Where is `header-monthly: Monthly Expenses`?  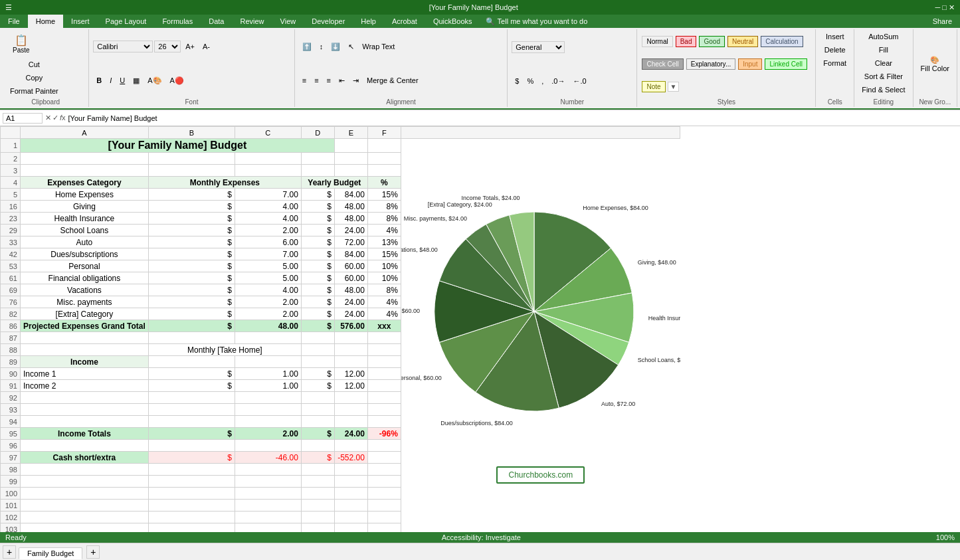 header-monthly: Monthly Expenses is located at coordinates (225, 183).